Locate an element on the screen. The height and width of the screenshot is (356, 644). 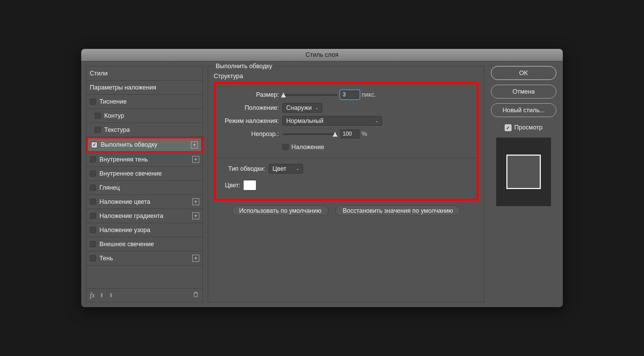
reset-default-button: Восстановить значения по умолчанию is located at coordinates (398, 211).